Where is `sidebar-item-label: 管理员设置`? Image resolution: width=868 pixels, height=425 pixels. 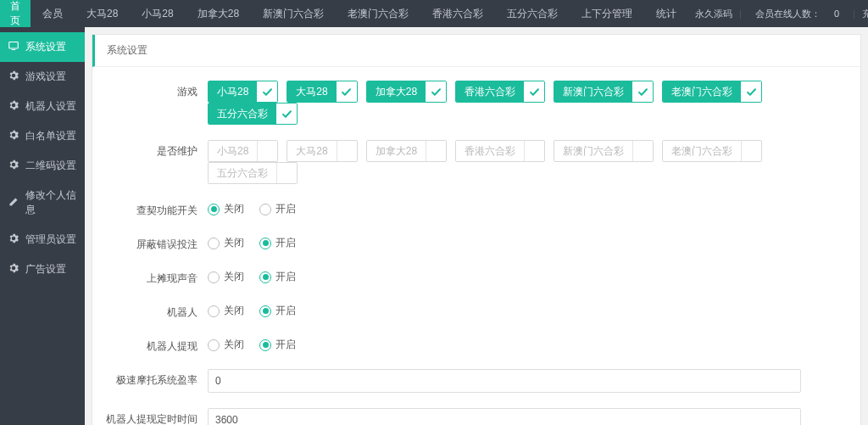 sidebar-item-label: 管理员设置 is located at coordinates (51, 239).